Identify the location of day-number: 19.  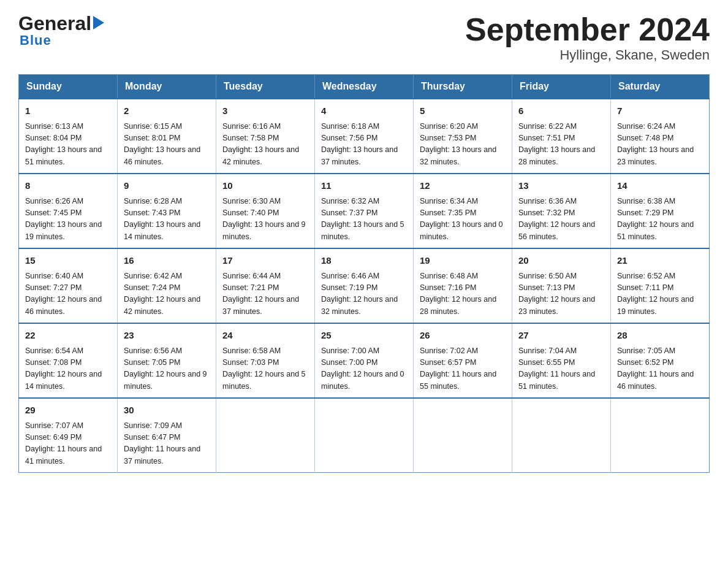
(463, 261).